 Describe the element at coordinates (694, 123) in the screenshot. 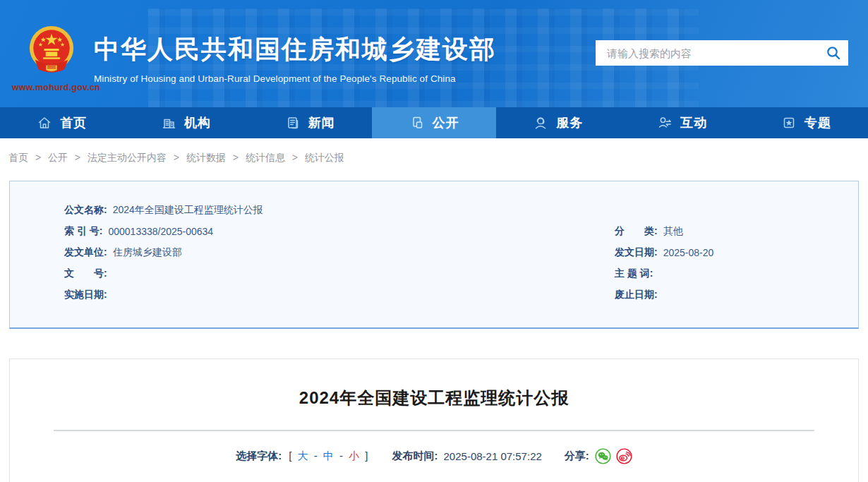

I see `nav-item-label: 互动` at that location.